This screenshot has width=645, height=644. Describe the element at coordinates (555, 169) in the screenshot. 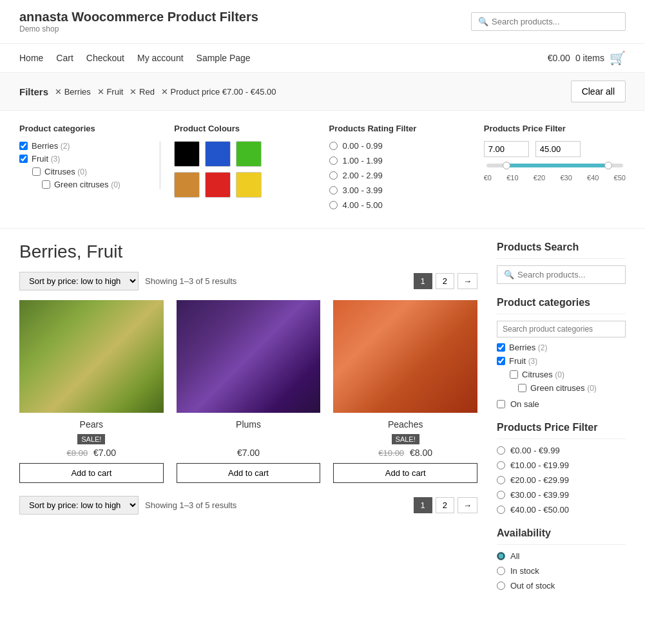

I see `price-panel: Products Price Filter €0 €10 €20 €30 €40…` at that location.